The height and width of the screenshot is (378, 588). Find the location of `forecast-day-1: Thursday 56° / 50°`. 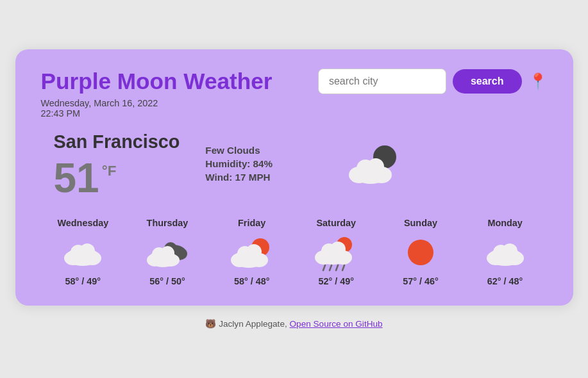

forecast-day-1: Thursday 56° / 50° is located at coordinates (167, 252).